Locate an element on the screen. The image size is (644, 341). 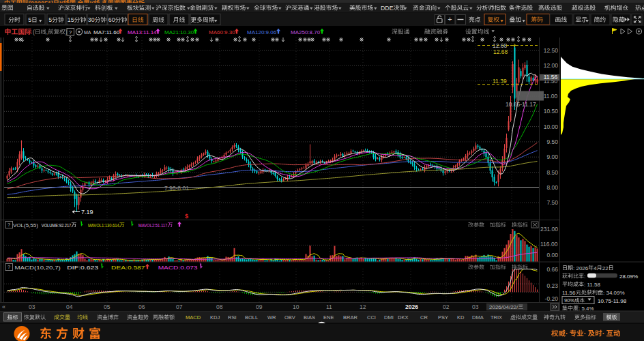
svg-text: OBV is located at coordinates (290, 318).